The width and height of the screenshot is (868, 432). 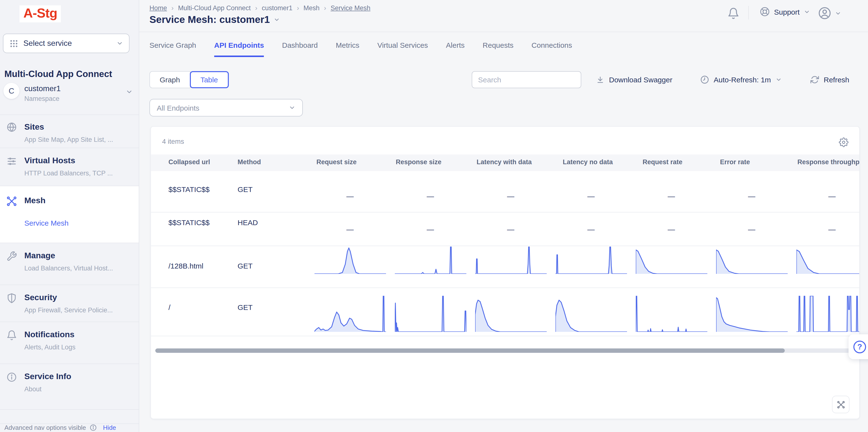 What do you see at coordinates (40, 256) in the screenshot?
I see `sidebar-item-label: Manage` at bounding box center [40, 256].